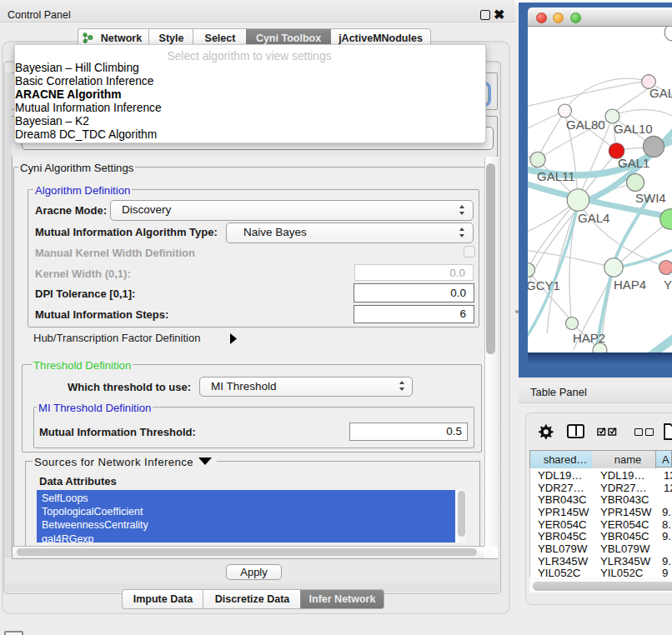 The height and width of the screenshot is (635, 672). I want to click on svg-text: GAL4, so click(594, 218).